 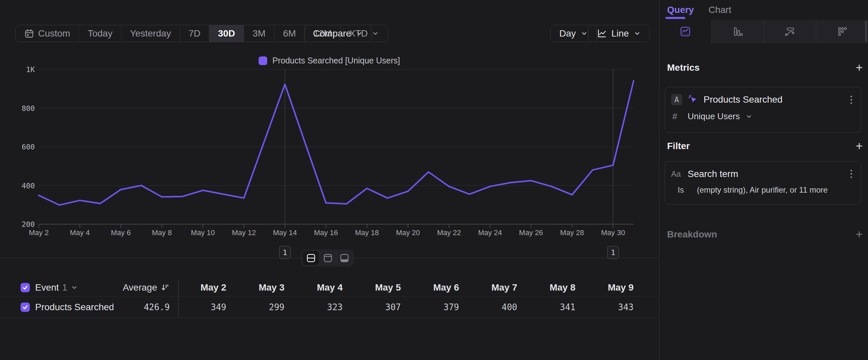 What do you see at coordinates (336, 61) in the screenshot?
I see `legend-label: Products Searched [Unique Users]` at bounding box center [336, 61].